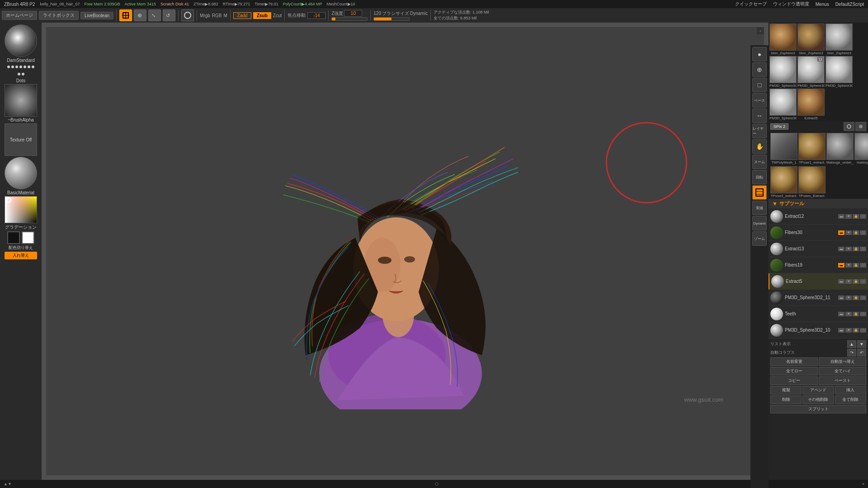  Describe the element at coordinates (851, 390) in the screenshot. I see `insert-btn: 挿入` at that location.